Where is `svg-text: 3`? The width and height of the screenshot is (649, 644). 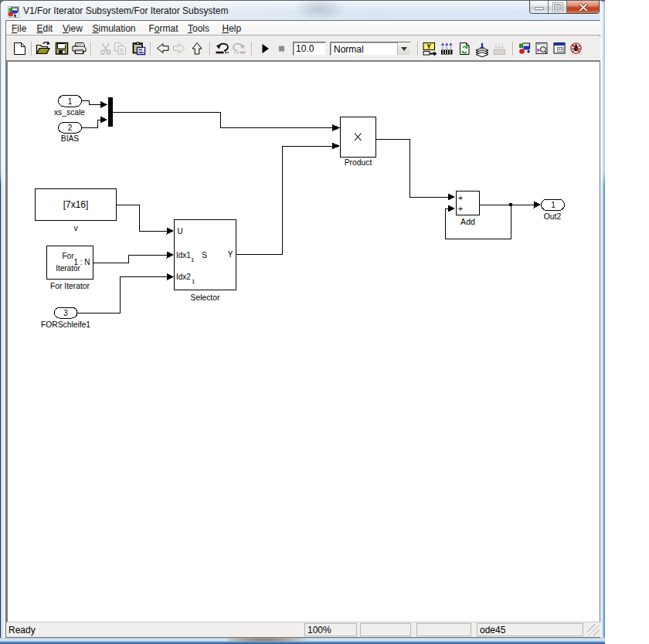
svg-text: 3 is located at coordinates (66, 314).